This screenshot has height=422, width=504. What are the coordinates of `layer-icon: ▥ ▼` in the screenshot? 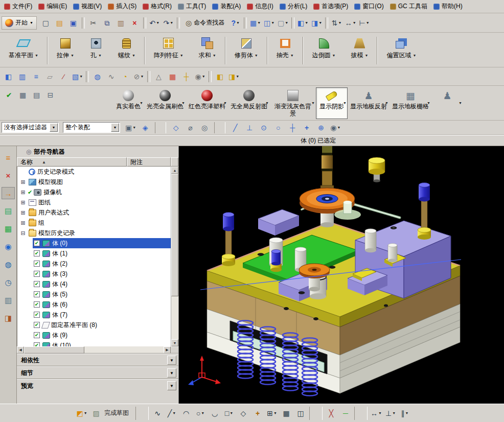 It's located at (22, 77).